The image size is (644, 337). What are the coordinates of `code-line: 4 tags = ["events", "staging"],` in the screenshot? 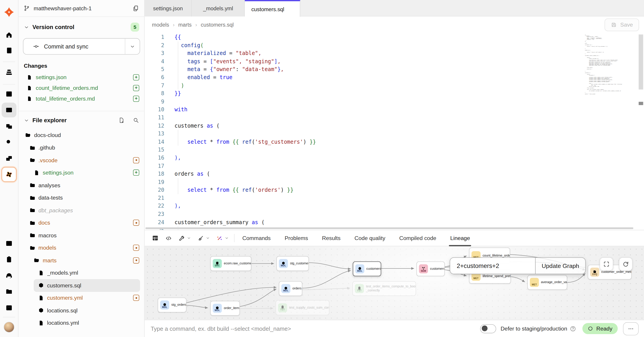 It's located at (394, 61).